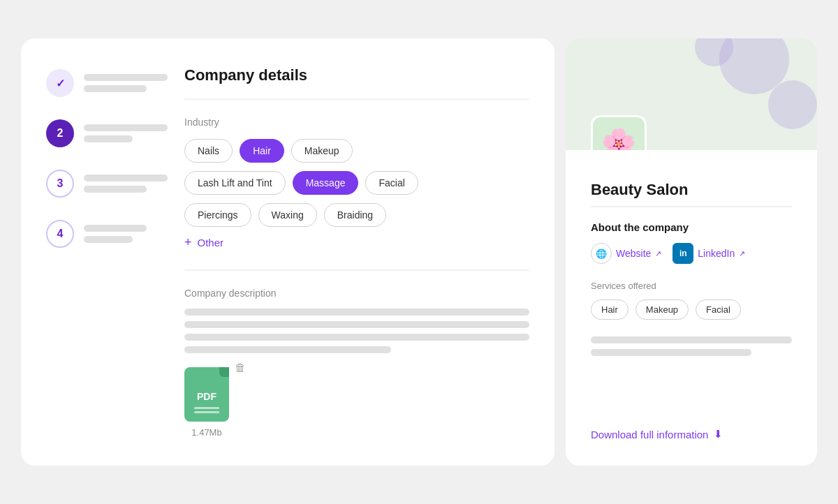 The width and height of the screenshot is (838, 504). I want to click on stepper: ✓ 2 3 4, so click(107, 252).